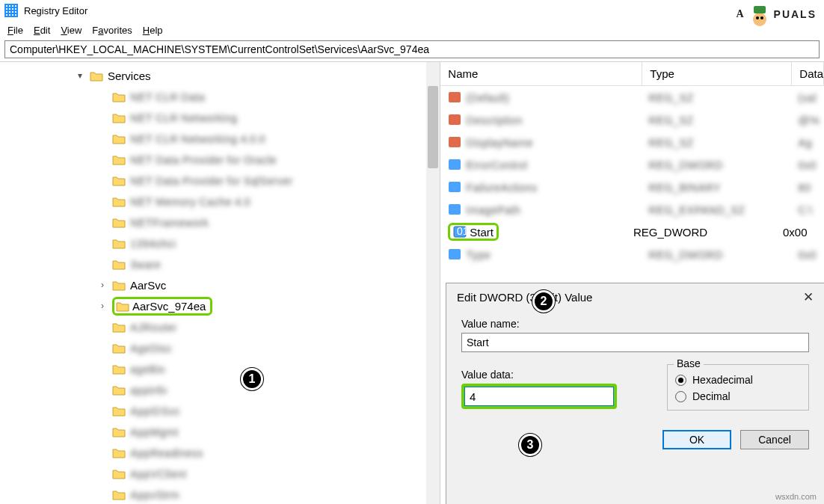  Describe the element at coordinates (633, 97) in the screenshot. I see `value-row-blurred: (Default)REG_SZ(val` at that location.